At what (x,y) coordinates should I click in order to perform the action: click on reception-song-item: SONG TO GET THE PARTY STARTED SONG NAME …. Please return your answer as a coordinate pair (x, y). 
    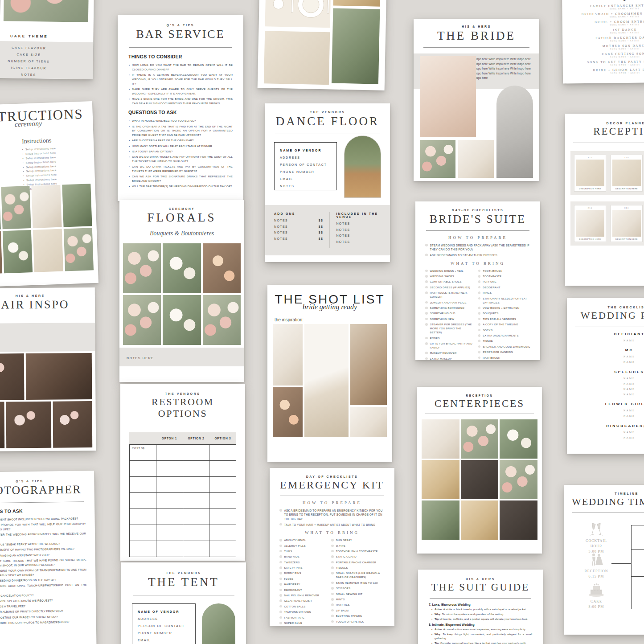
    Looking at the image, I should click on (606, 63).